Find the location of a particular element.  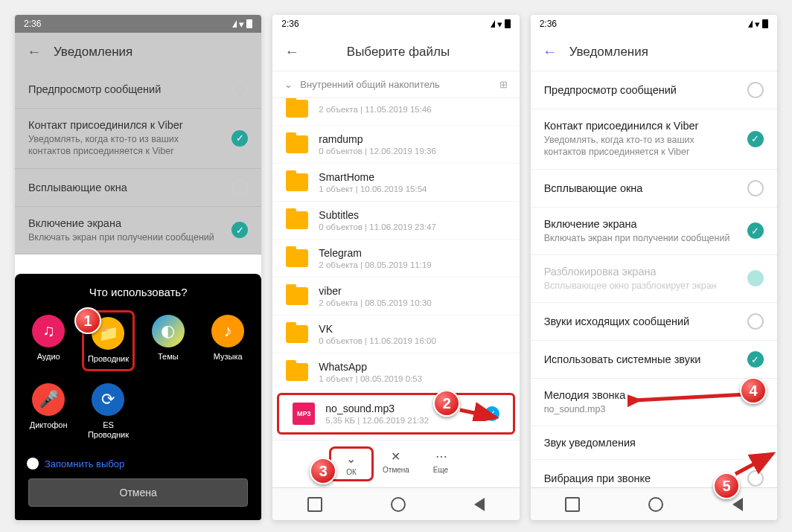

setting-sub: Всплывающее окно разблокирует экран is located at coordinates (642, 286).